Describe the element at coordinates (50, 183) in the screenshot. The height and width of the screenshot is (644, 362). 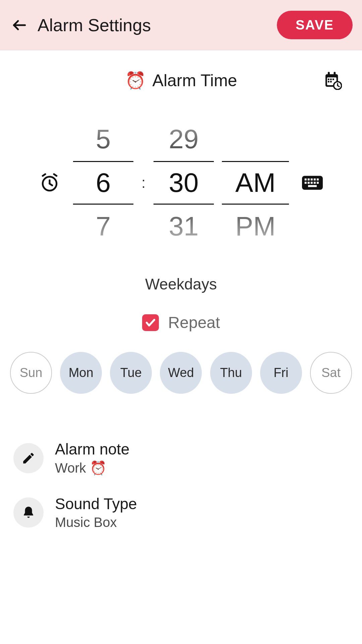
I see `alarm-outline-icon-wrap` at that location.